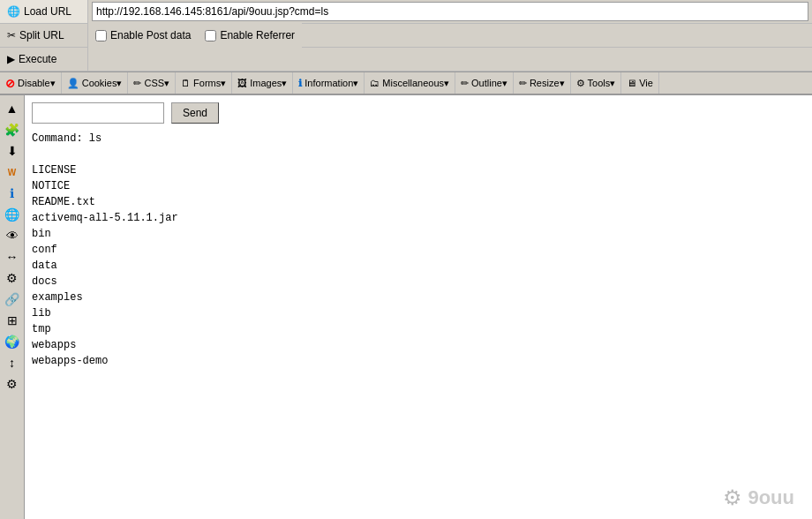 The height and width of the screenshot is (519, 812). I want to click on enable-referrer-label: Enable Referrer, so click(250, 35).